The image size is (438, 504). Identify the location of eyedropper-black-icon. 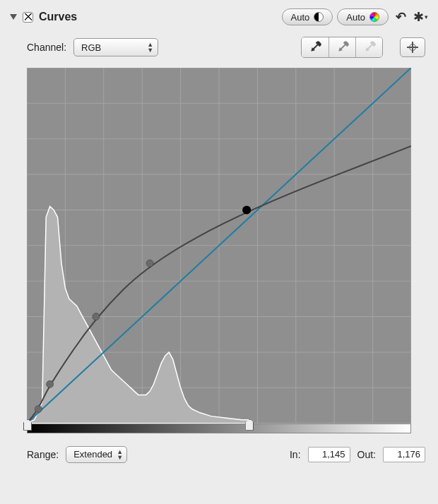
(315, 48).